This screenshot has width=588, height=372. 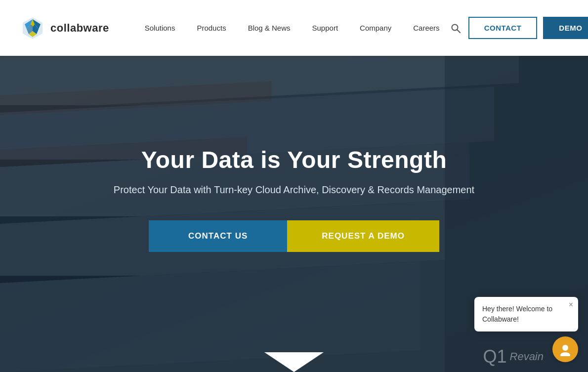 What do you see at coordinates (293, 28) in the screenshot?
I see `main-nav: Solutions Products Blog & News Support C…` at bounding box center [293, 28].